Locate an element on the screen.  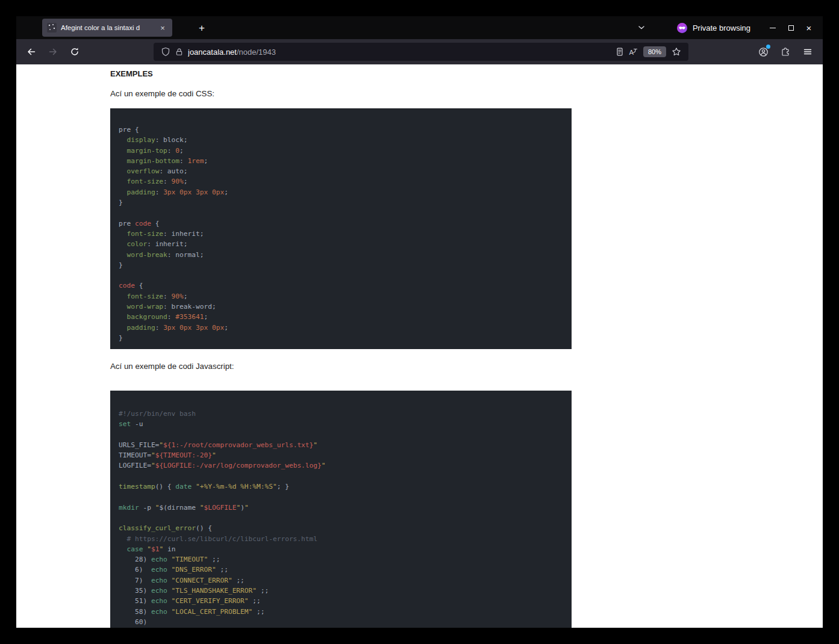
code-line: pre code { is located at coordinates (341, 224).